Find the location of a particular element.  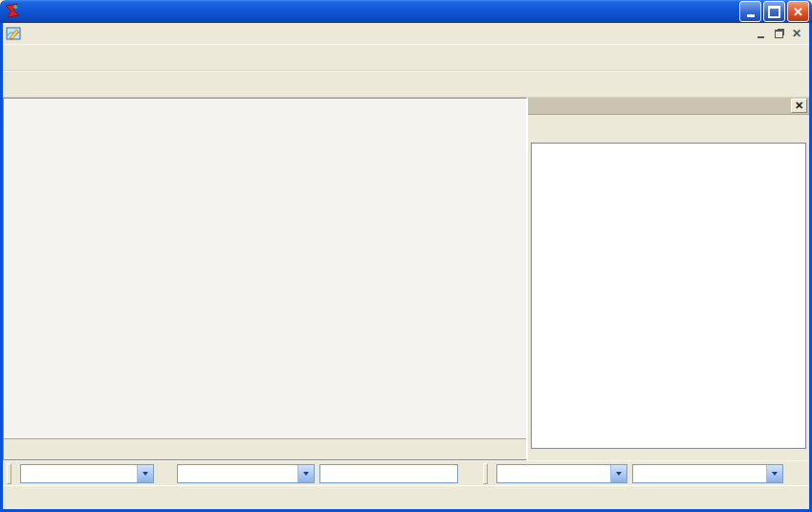

scope-combo-value is located at coordinates (554, 474).